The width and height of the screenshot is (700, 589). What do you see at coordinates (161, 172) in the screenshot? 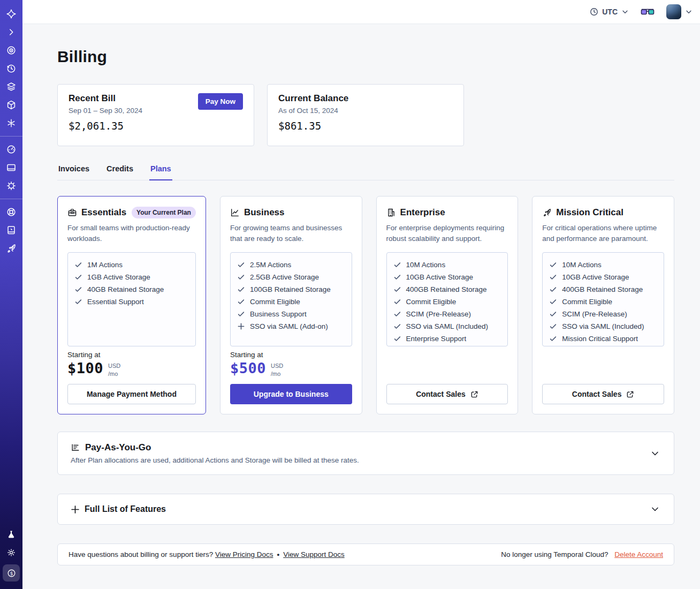
I see `tab-plans: Plans` at bounding box center [161, 172].